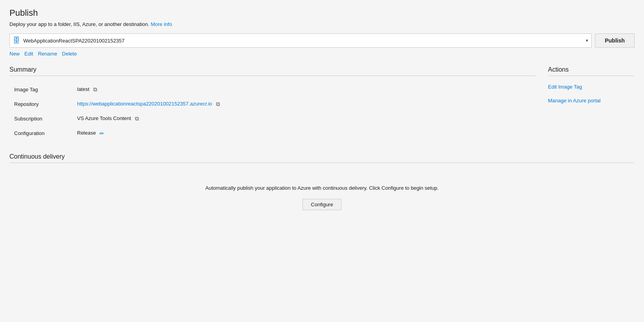 Image resolution: width=644 pixels, height=322 pixels. I want to click on profile-dropdown: WebApplicationReactSPA220201002152357, so click(304, 41).